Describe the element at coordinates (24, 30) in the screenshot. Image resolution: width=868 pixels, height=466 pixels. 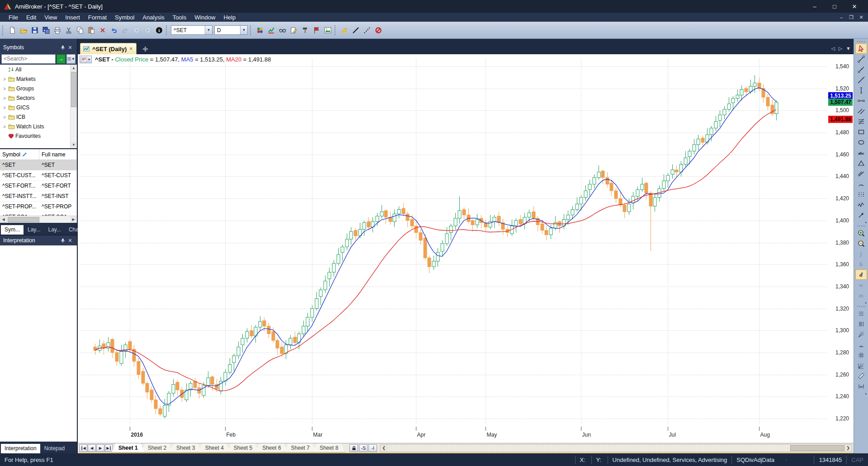
I see `open-button` at that location.